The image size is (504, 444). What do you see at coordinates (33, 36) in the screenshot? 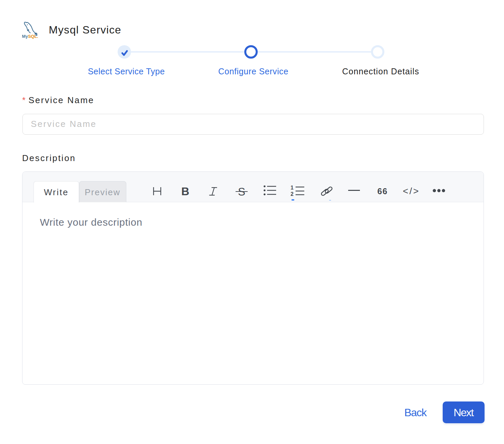
I see `svg-text: SQL.` at bounding box center [33, 36].